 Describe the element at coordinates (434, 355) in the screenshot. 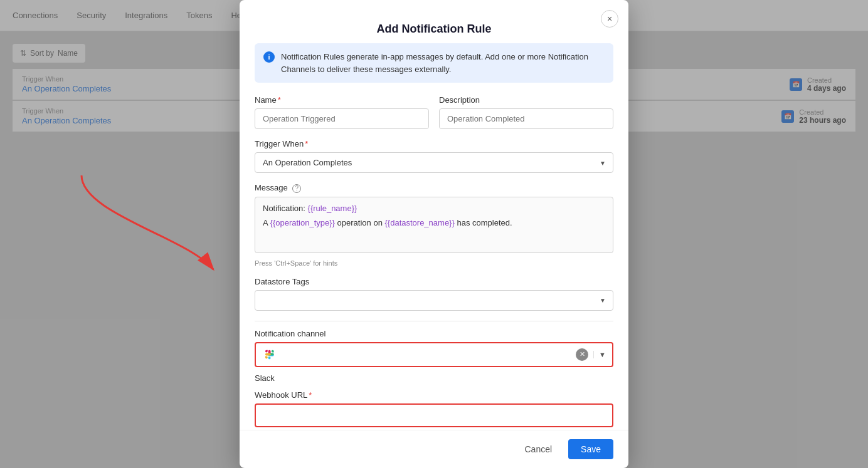

I see `channel-input-wrapper: ✕ ▼` at that location.